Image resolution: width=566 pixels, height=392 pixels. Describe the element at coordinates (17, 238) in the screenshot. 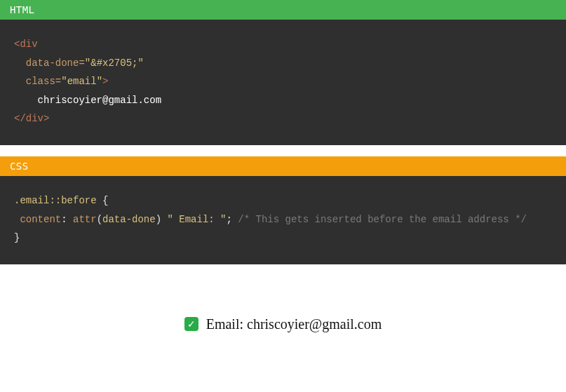

I see `close-brace: }` at that location.